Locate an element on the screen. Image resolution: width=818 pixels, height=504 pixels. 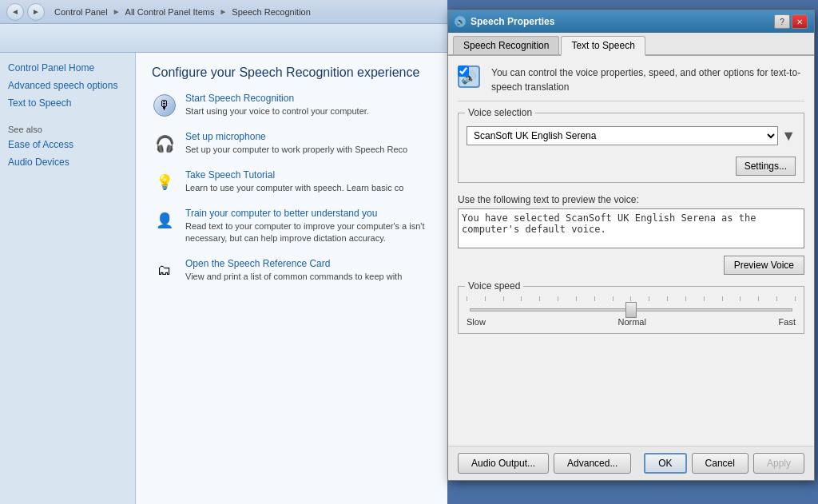
cp-titlebar: ◄ ► Control Panel ► All Control Panel It… is located at coordinates (224, 12).